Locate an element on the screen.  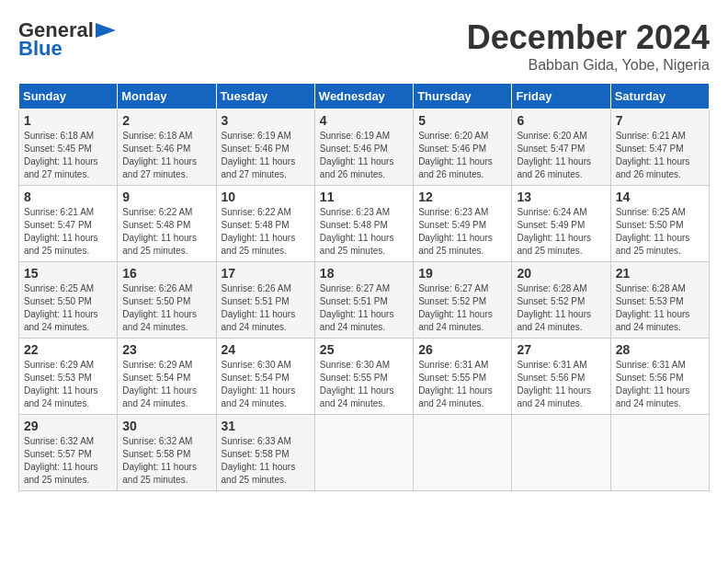
day-number: 11 is located at coordinates (364, 197).